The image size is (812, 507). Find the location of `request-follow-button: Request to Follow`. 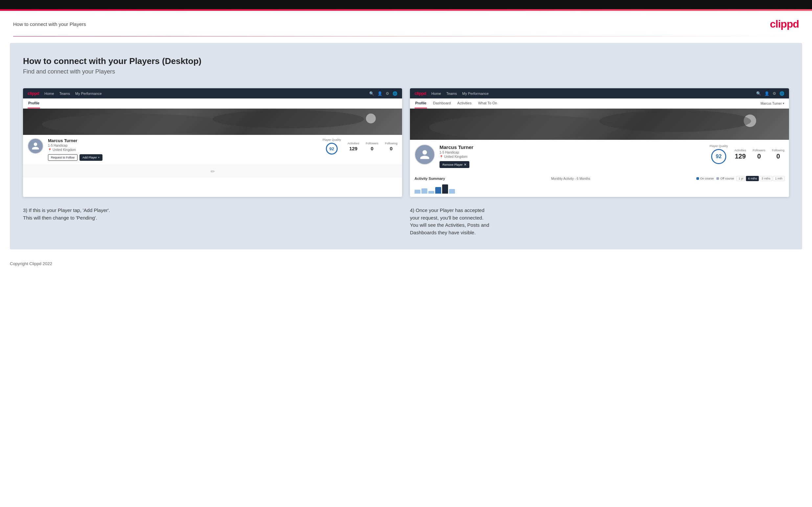

request-follow-button: Request to Follow is located at coordinates (63, 158).